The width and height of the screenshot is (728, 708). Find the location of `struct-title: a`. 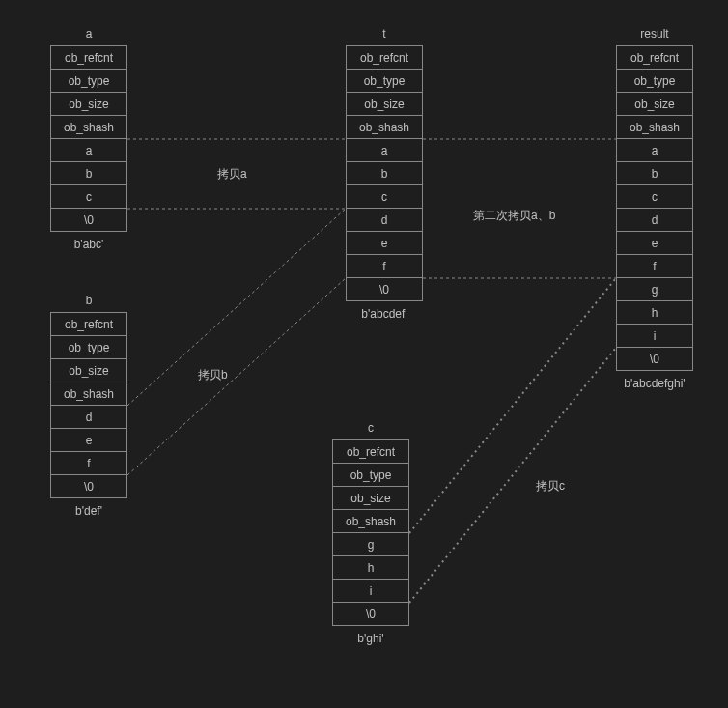

struct-title: a is located at coordinates (89, 34).